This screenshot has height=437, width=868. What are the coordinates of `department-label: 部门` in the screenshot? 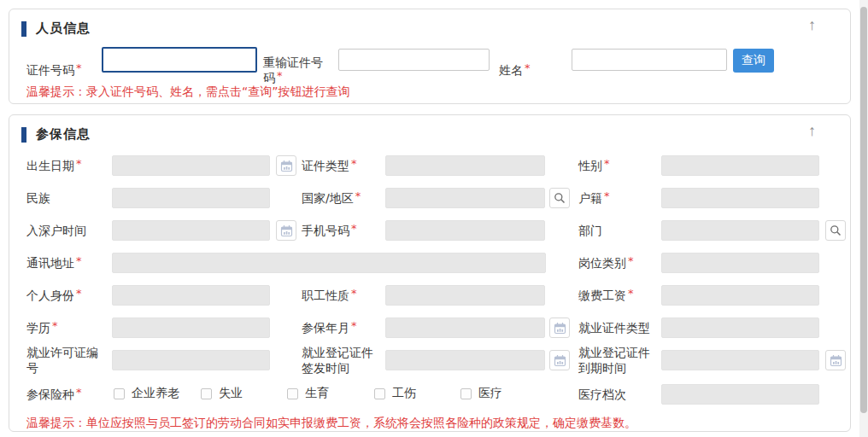 It's located at (618, 230).